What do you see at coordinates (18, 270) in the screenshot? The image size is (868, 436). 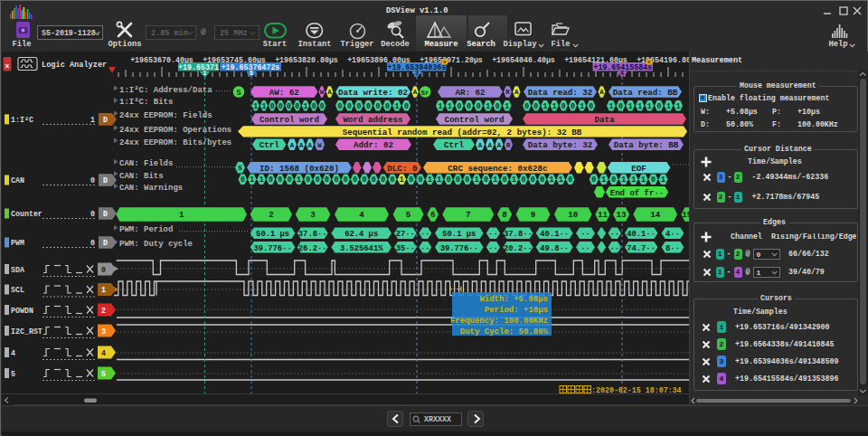 I see `svg-text: SDA` at bounding box center [18, 270].